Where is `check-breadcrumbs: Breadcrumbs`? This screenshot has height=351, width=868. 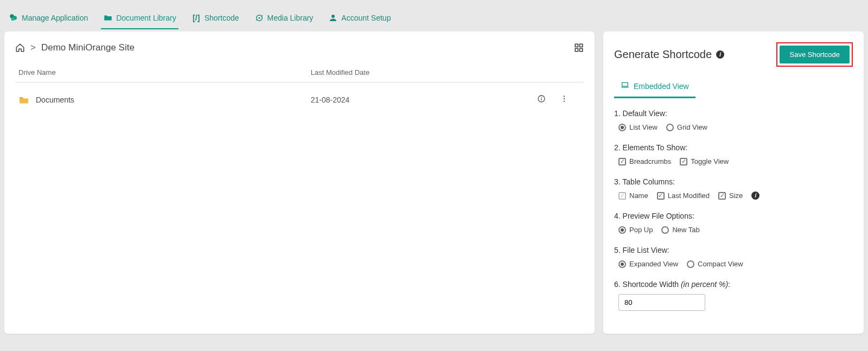 check-breadcrumbs: Breadcrumbs is located at coordinates (644, 162).